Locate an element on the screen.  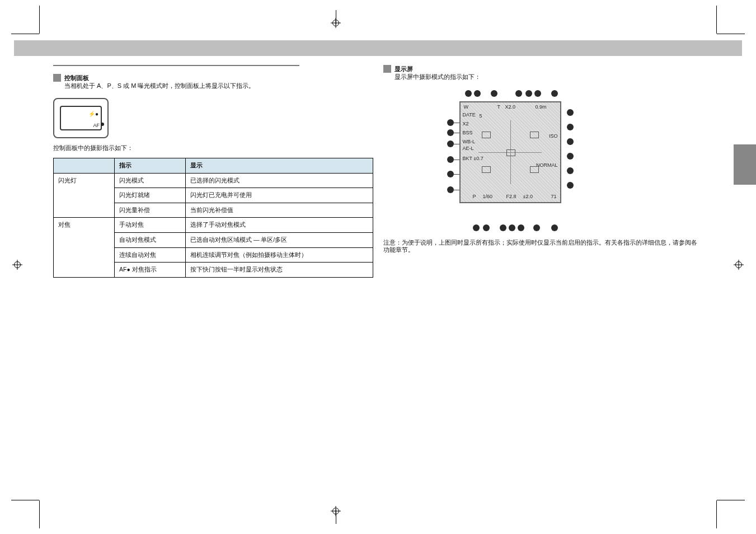
row-group-flash: 闪光灯 is located at coordinates (84, 195).